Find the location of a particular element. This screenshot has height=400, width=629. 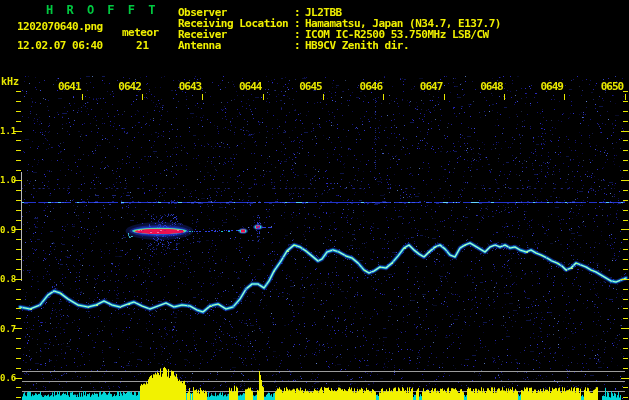

freq-tick-label: 0.9 is located at coordinates (7, 230).